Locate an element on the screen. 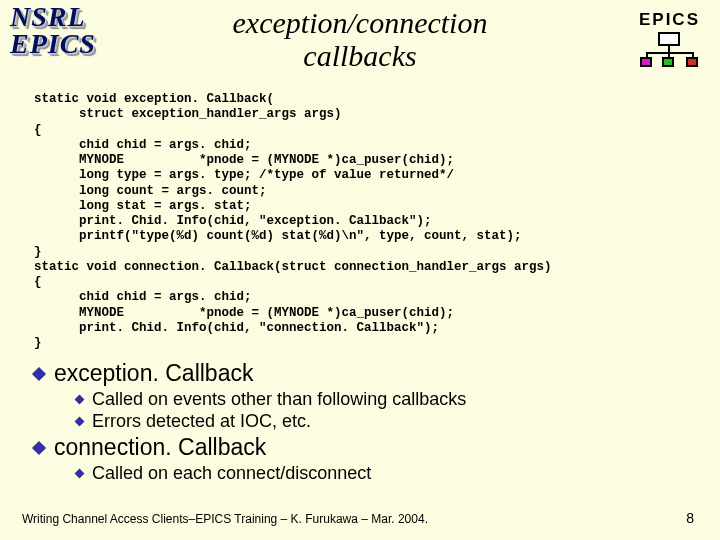 The image size is (720, 540). bullet-text: Called on each connect/disconnect is located at coordinates (232, 474).